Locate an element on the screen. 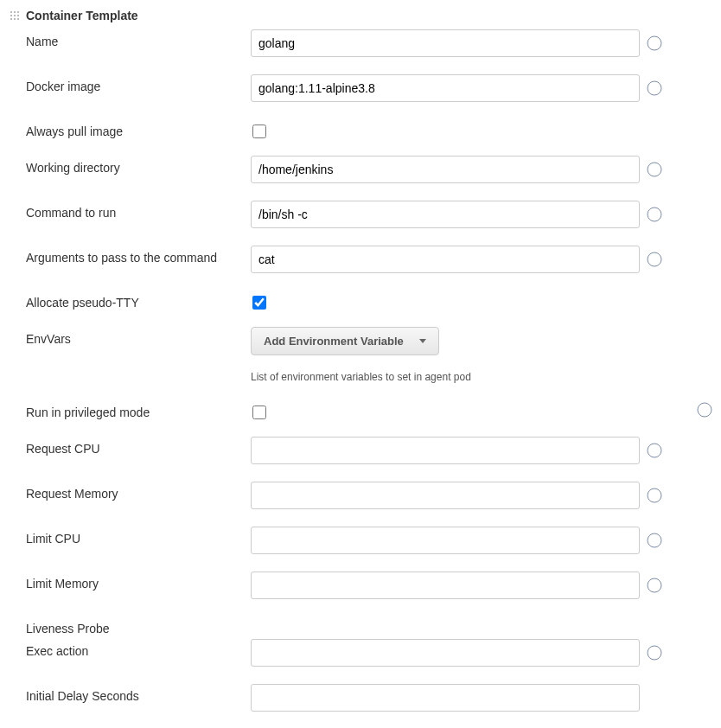 This screenshot has height=728, width=721. label-docker-image: Docker image is located at coordinates (138, 84).